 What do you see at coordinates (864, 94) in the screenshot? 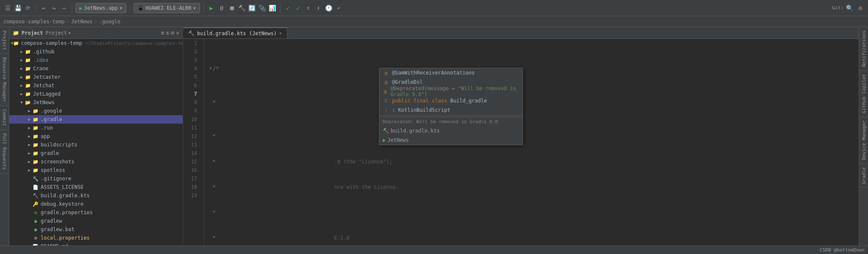
I see `copilot-tab: GitHub Copilot` at bounding box center [864, 94].